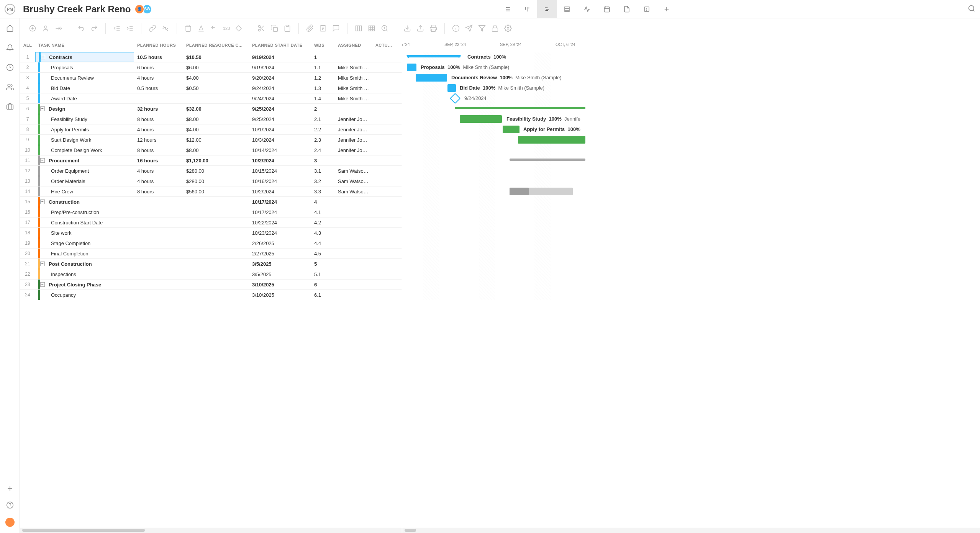 The height and width of the screenshot is (533, 980). I want to click on task-name-cell: Construction Start Date, so click(85, 222).